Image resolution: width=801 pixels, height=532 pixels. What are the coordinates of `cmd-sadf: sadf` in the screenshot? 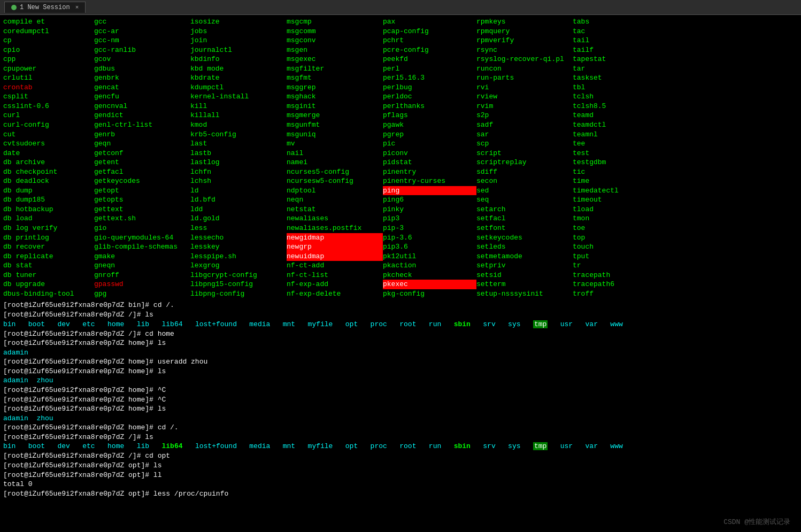 It's located at (525, 125).